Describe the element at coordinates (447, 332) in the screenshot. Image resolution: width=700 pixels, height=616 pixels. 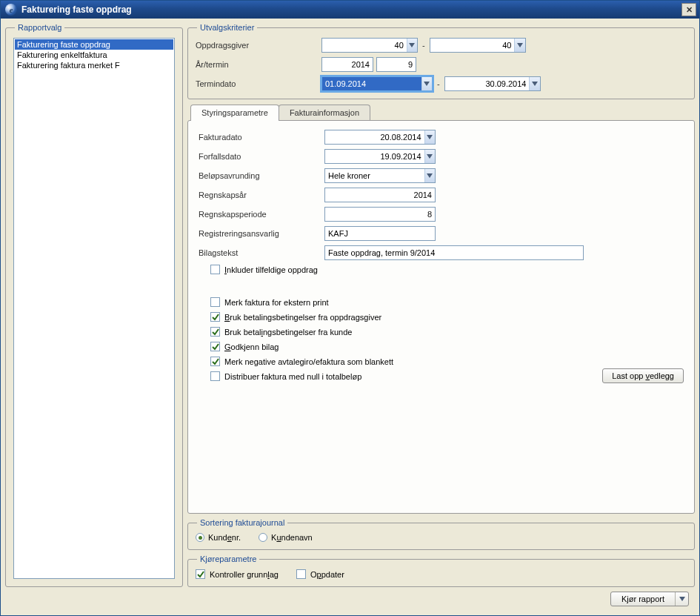
I see `bet-kunde-row: Bruk betalingsbetingelser fra kunde` at that location.